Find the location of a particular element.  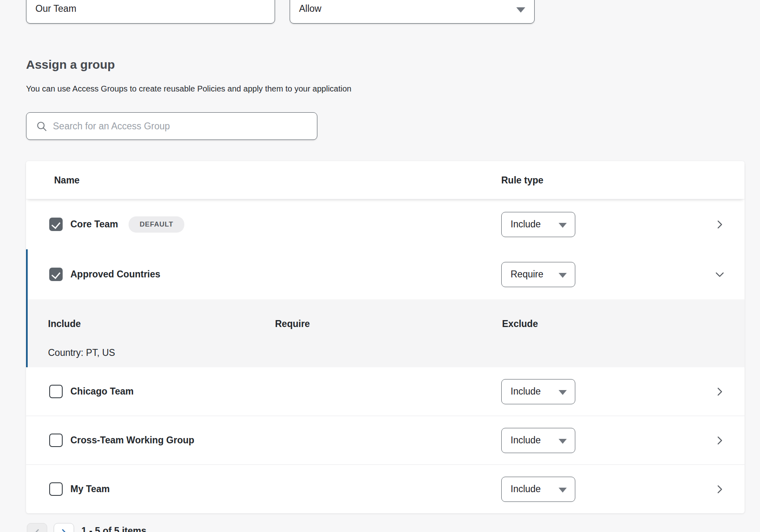

group-name-label: Core Team is located at coordinates (94, 225).